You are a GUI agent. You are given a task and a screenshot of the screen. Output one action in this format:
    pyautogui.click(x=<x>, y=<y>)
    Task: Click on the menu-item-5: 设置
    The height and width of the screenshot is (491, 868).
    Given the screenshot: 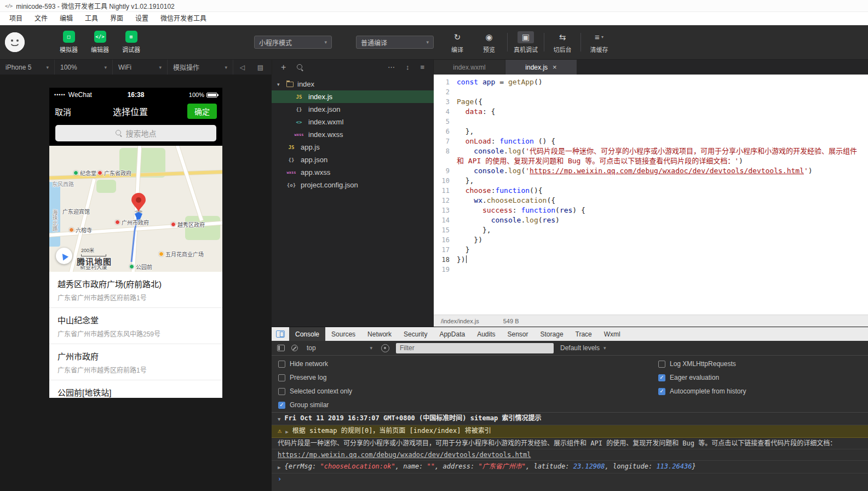 What is the action you would take?
    pyautogui.click(x=142, y=19)
    